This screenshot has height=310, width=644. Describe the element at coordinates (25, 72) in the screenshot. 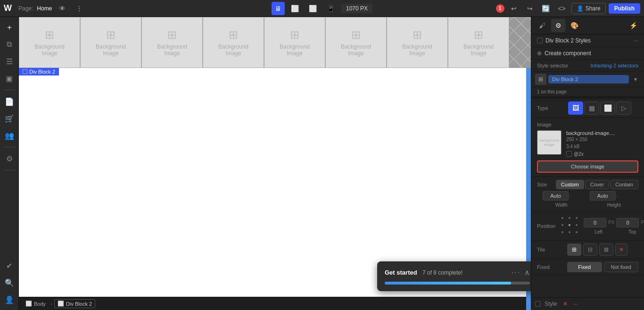

I see `div-block-checkbox` at that location.